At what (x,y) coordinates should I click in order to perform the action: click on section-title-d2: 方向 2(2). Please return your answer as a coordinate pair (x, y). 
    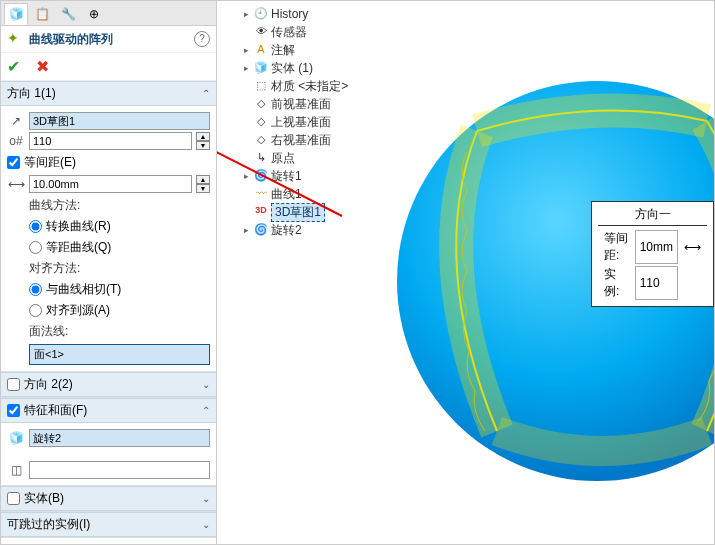
    Looking at the image, I should click on (48, 384).